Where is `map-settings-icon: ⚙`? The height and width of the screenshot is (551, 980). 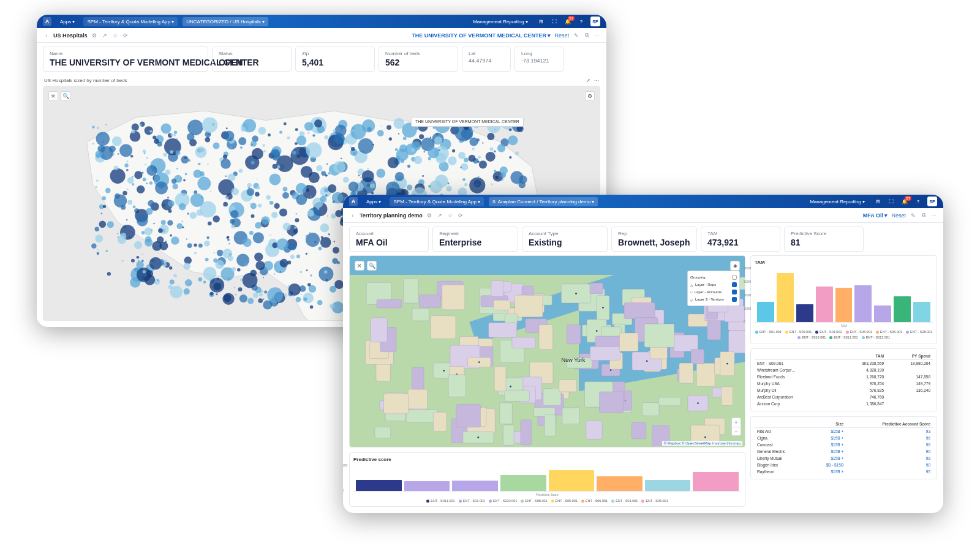 map-settings-icon: ⚙ is located at coordinates (590, 96).